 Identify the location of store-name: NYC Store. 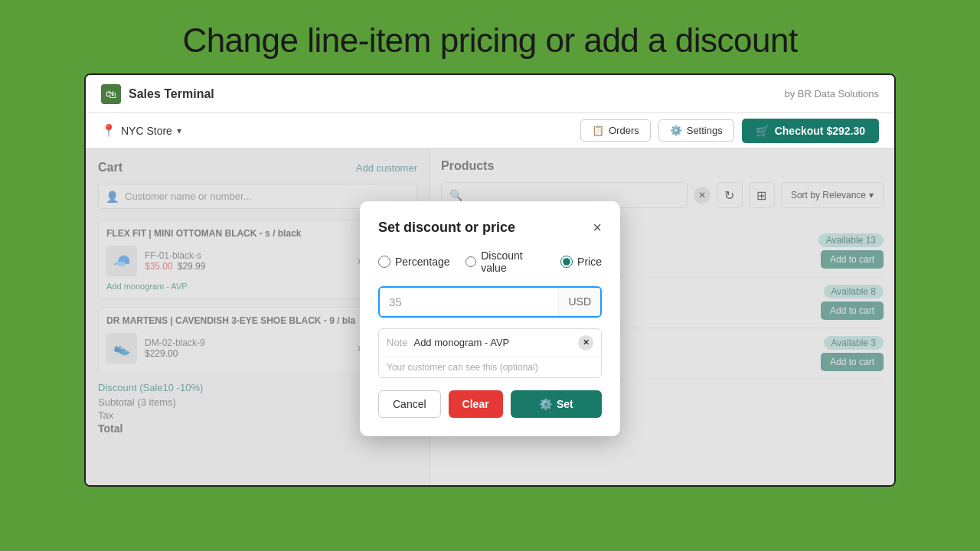
(147, 131).